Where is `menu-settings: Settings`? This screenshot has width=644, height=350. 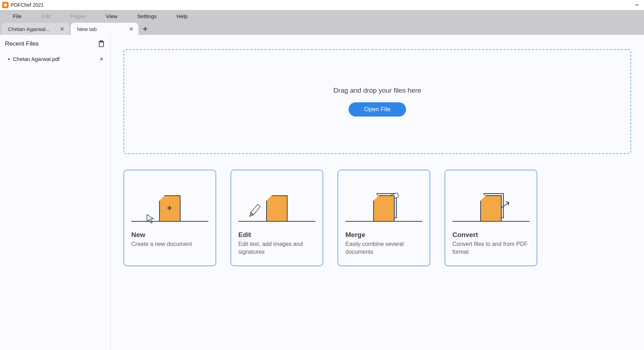
menu-settings: Settings is located at coordinates (147, 16).